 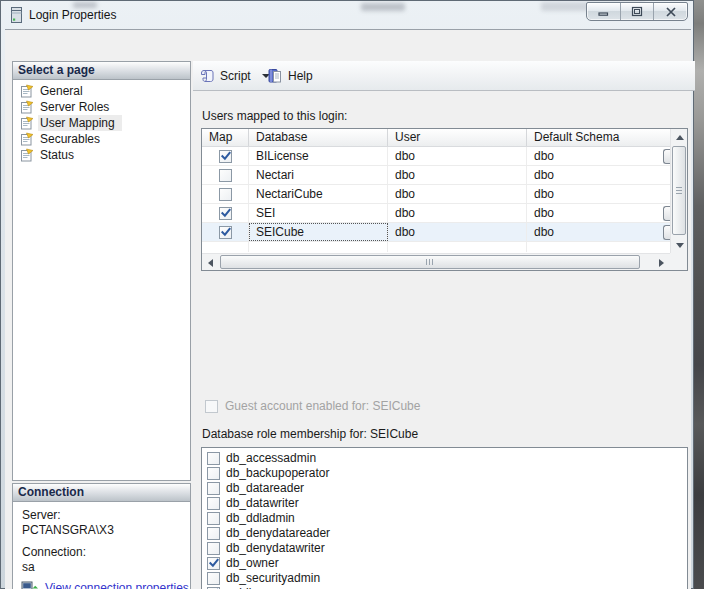 What do you see at coordinates (662, 262) in the screenshot?
I see `scroll-right-button` at bounding box center [662, 262].